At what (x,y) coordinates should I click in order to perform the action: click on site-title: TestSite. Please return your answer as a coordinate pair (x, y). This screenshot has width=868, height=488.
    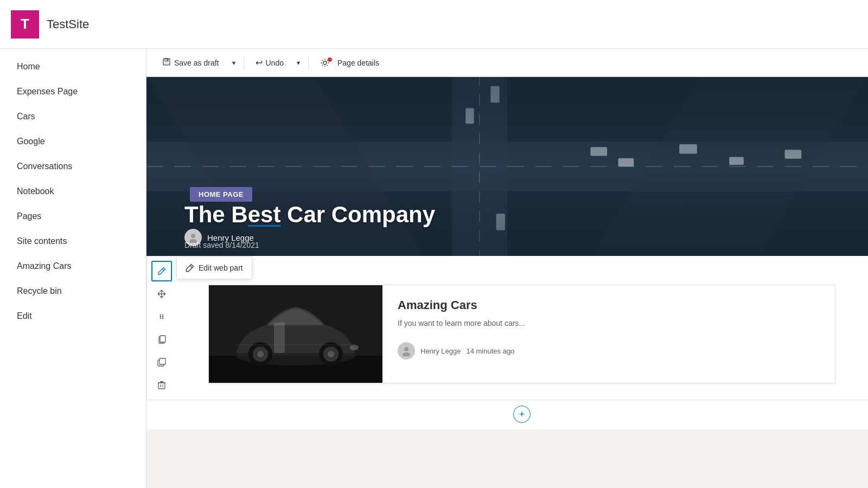
    Looking at the image, I should click on (68, 24).